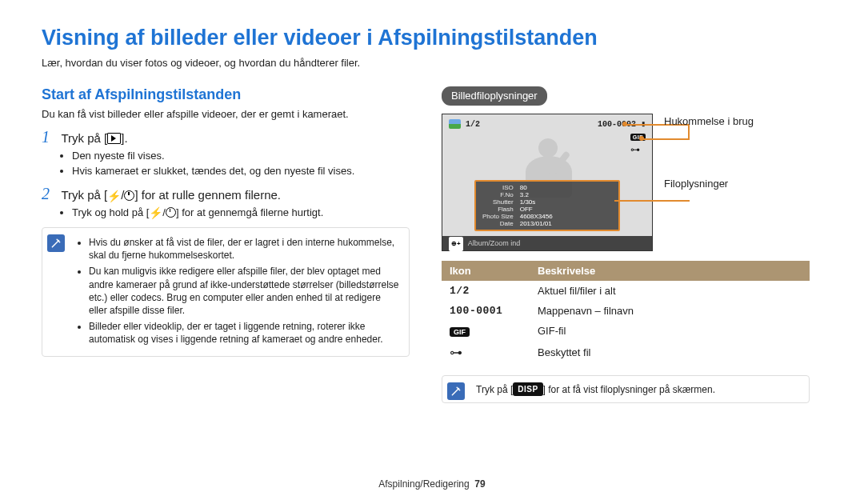 The height and width of the screenshot is (504, 864). I want to click on step-2-post: ] for at rulle gennem filerne., so click(208, 195).